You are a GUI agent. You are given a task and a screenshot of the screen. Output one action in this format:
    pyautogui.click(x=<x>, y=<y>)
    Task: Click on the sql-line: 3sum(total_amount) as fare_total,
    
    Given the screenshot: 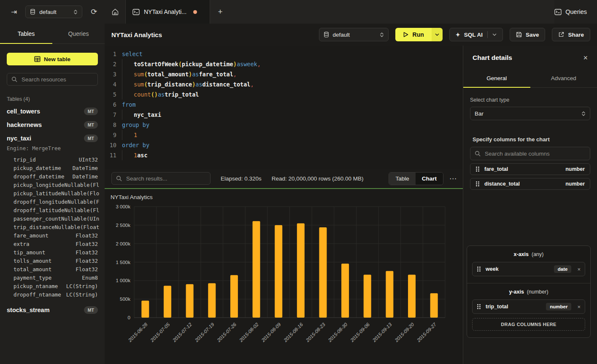 What is the action you would take?
    pyautogui.click(x=284, y=74)
    